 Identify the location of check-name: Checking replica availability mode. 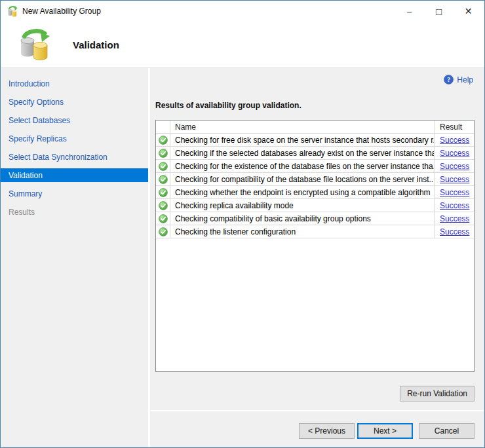
(303, 206).